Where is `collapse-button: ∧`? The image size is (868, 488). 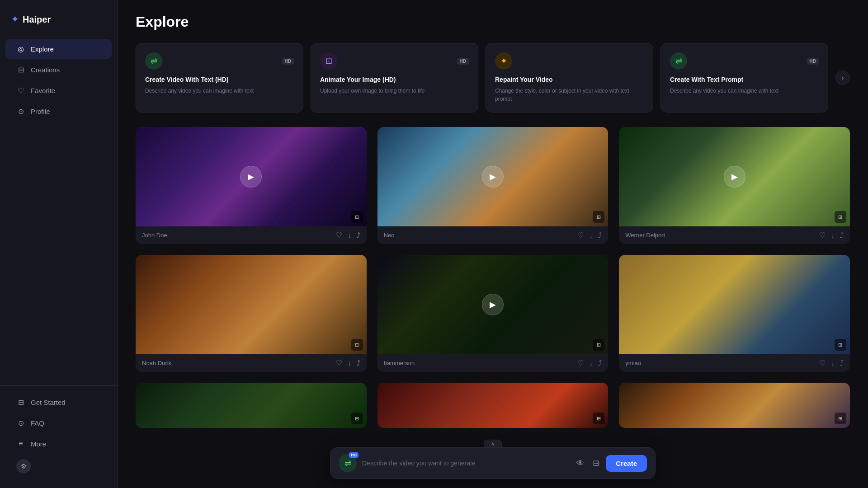 collapse-button: ∧ is located at coordinates (493, 444).